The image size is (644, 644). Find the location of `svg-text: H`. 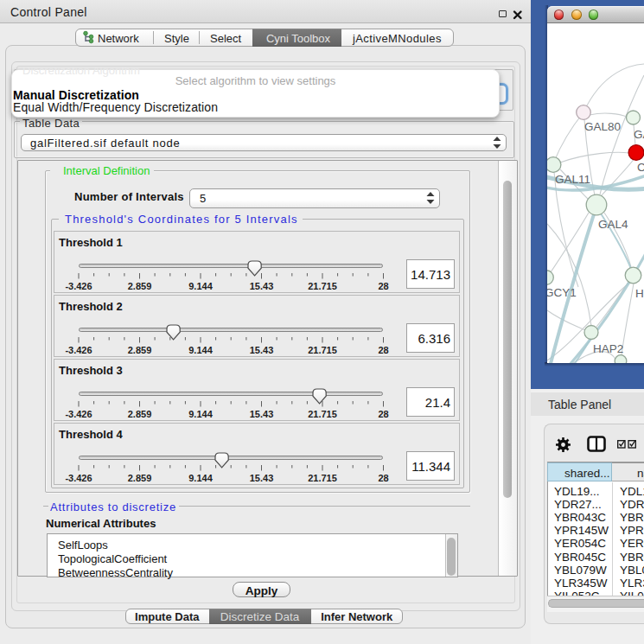

svg-text: H is located at coordinates (640, 294).